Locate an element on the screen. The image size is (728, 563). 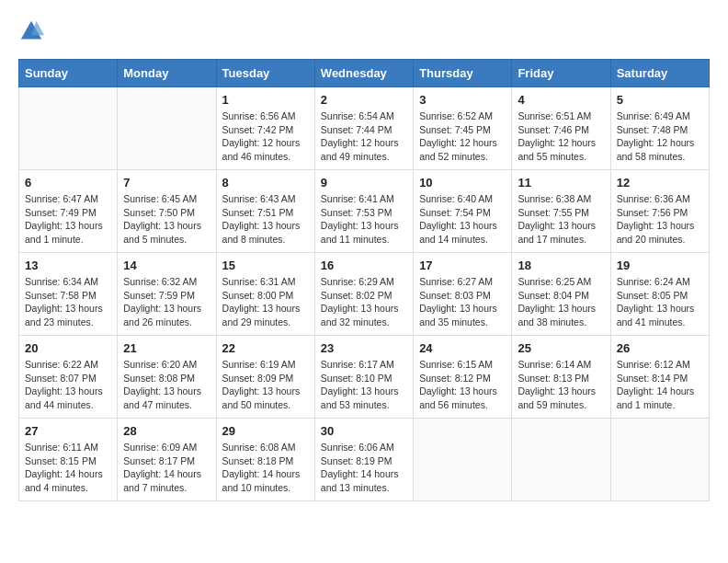
day-info: Sunrise: 6:34 AM Sunset: 7:58 PM Dayligh… is located at coordinates (68, 302).